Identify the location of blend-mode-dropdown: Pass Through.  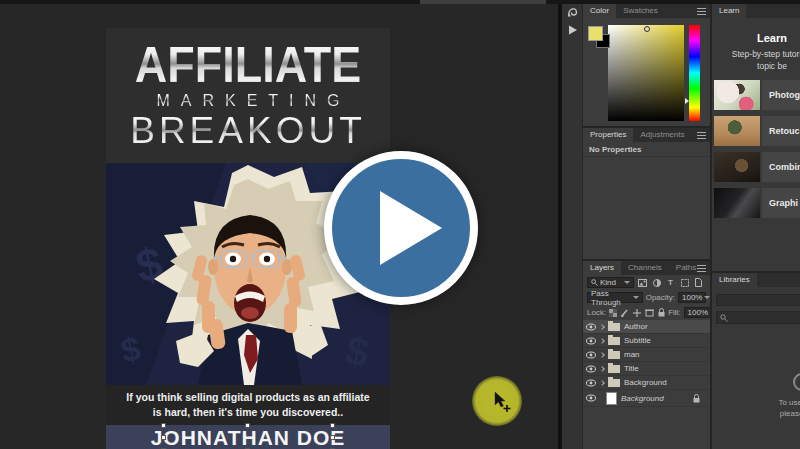
(615, 298).